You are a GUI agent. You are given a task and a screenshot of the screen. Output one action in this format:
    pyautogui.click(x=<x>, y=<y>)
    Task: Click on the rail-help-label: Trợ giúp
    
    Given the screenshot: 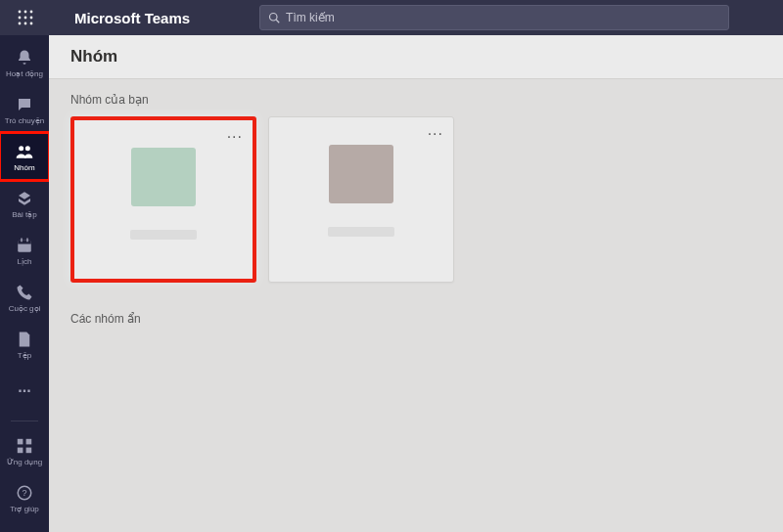 What is the action you would take?
    pyautogui.click(x=24, y=510)
    